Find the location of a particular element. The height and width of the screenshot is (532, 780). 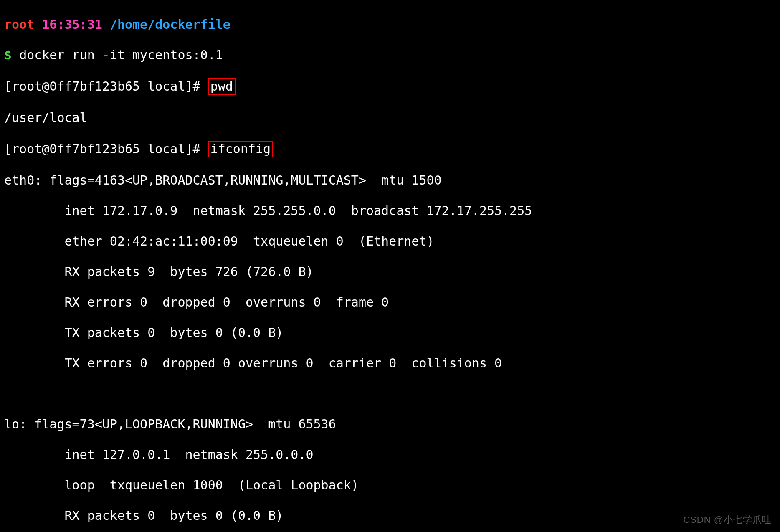

output-ifconfig-eth0-4: RX packets 9 bytes 726 (726.0 B) is located at coordinates (390, 272).